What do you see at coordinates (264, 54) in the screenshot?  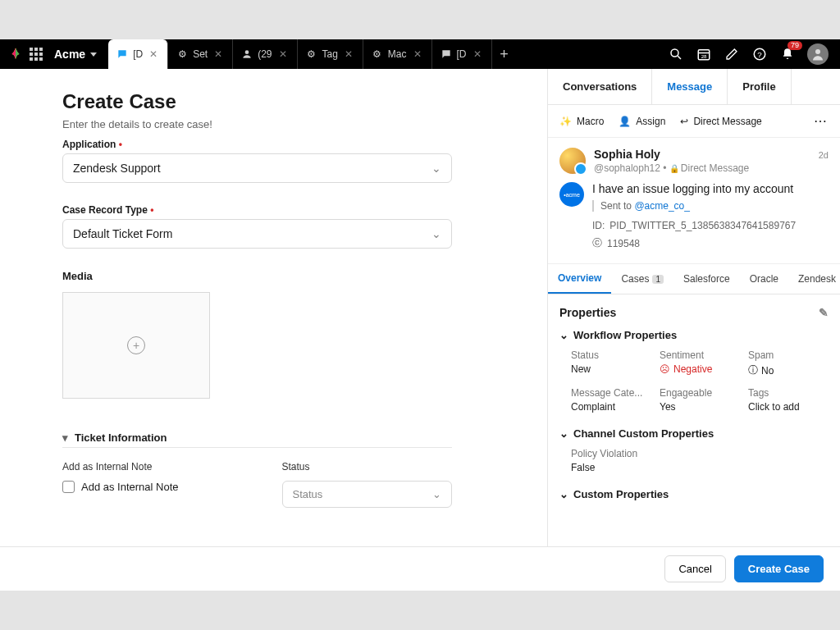 I see `tab-label: (29` at bounding box center [264, 54].